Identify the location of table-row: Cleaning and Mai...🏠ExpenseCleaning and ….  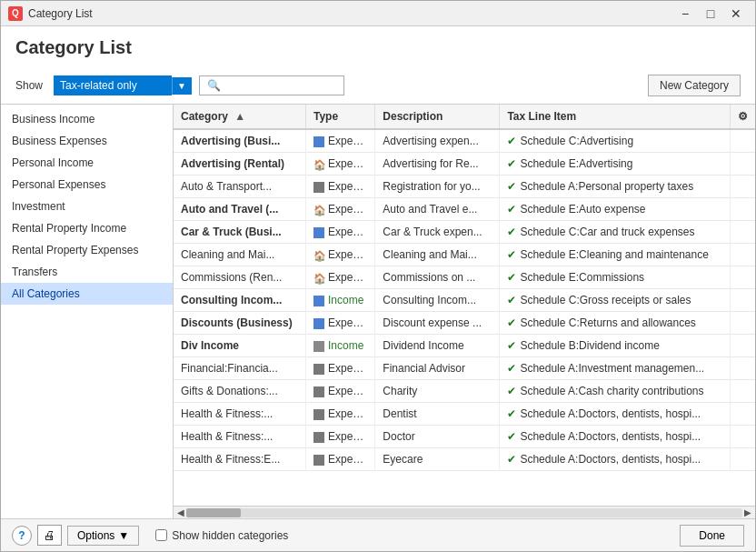
(464, 255).